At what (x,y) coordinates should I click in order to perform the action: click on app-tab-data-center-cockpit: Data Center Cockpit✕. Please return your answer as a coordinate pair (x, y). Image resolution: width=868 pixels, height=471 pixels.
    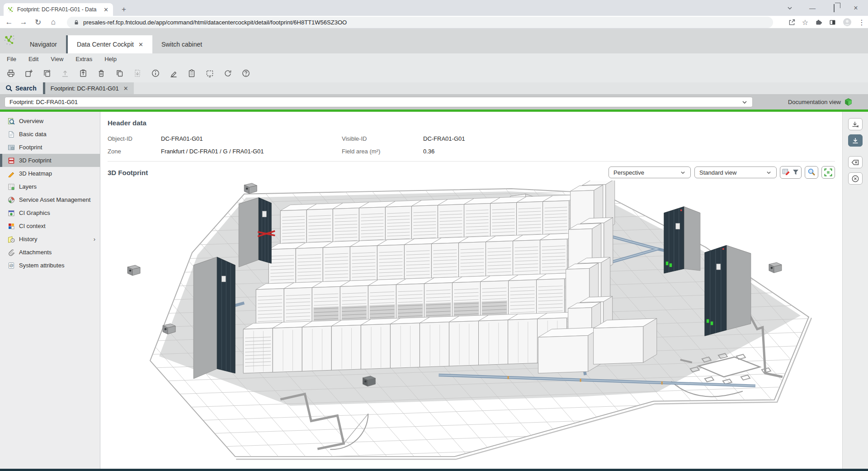
    Looking at the image, I should click on (109, 44).